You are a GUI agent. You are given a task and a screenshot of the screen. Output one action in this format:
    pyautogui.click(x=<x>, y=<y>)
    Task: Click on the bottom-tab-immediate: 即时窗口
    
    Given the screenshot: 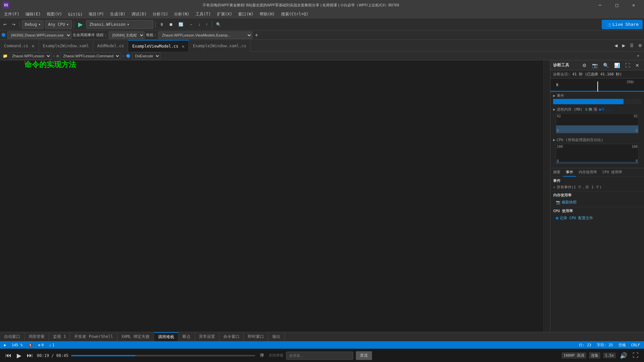 What is the action you would take?
    pyautogui.click(x=256, y=337)
    